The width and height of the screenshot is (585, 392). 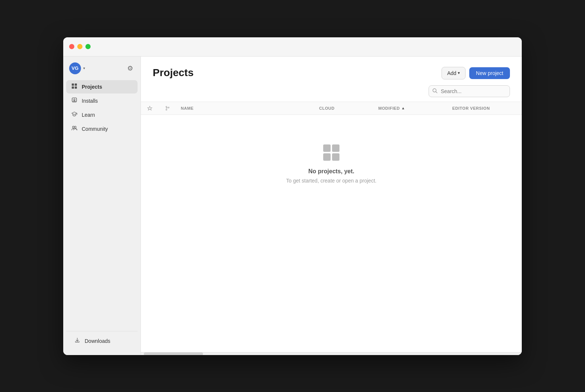 What do you see at coordinates (90, 101) in the screenshot?
I see `sidebar-item-label-installs: Installs` at bounding box center [90, 101].